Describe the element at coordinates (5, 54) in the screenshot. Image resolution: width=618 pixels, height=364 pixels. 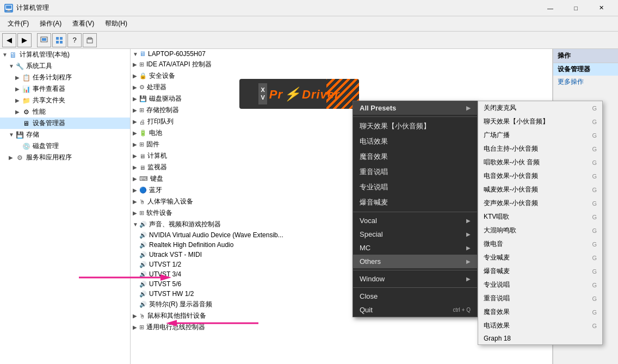
I see `expand-icon: ▼` at that location.